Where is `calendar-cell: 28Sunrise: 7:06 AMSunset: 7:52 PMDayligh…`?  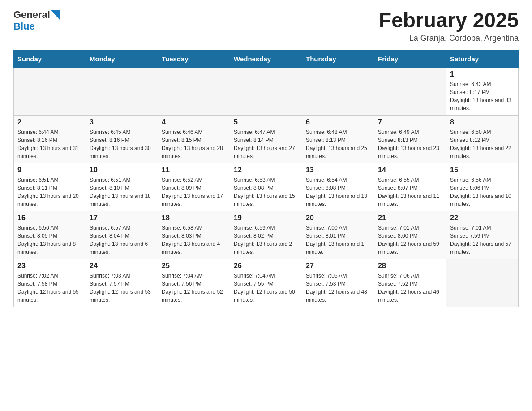
calendar-cell: 28Sunrise: 7:06 AMSunset: 7:52 PMDayligh… is located at coordinates (410, 283).